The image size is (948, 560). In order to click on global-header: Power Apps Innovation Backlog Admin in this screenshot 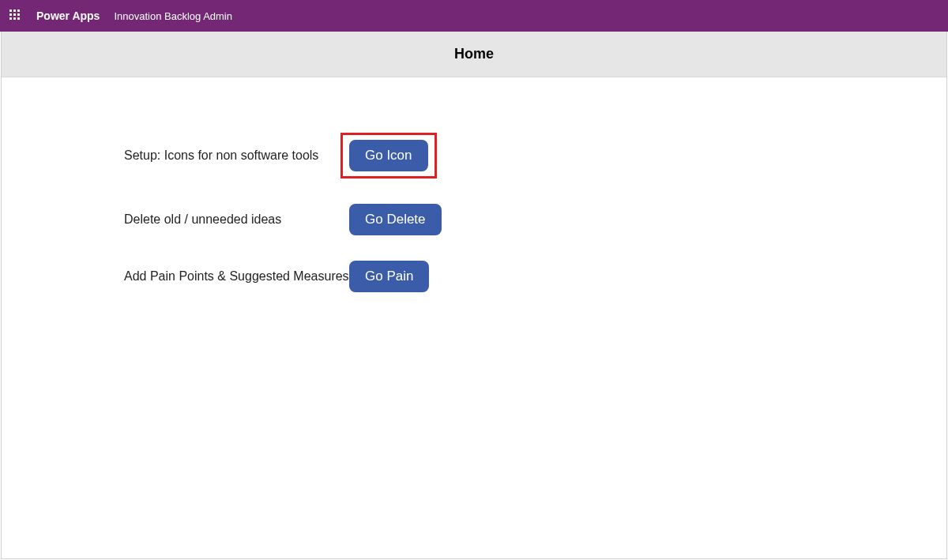, I will do `click(474, 16)`.